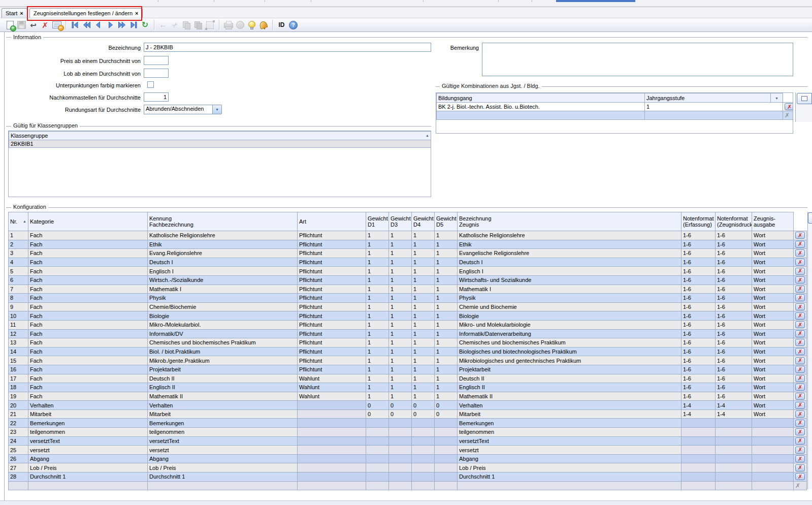 This screenshot has height=505, width=812. What do you see at coordinates (570, 468) in the screenshot?
I see `cell-bezeichnung-zeugnis: Lob / Preis` at bounding box center [570, 468].